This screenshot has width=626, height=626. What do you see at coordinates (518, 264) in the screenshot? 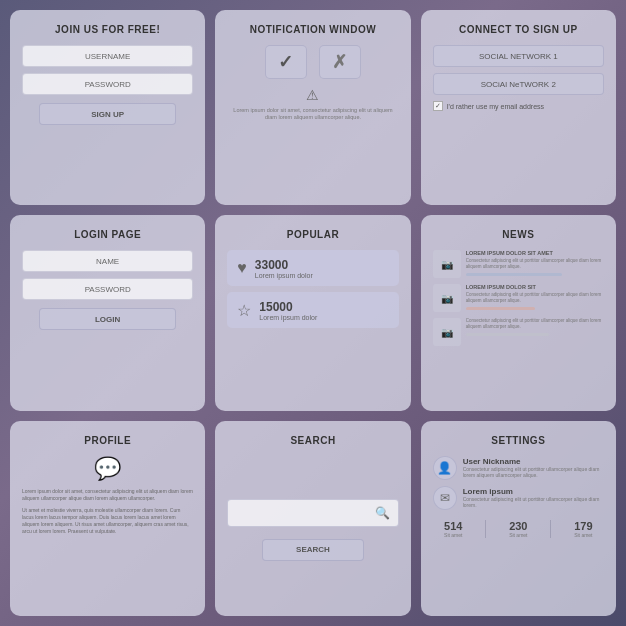
I see `news-item-1: 📷 LOREM IPSUM DOLOR SIT AMET Consectetur…` at bounding box center [518, 264].